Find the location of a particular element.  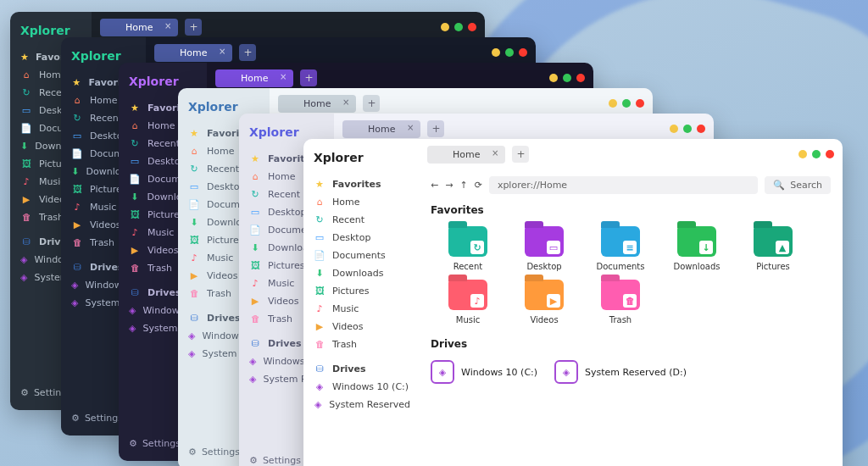

tile-label: Downloads is located at coordinates (697, 266).